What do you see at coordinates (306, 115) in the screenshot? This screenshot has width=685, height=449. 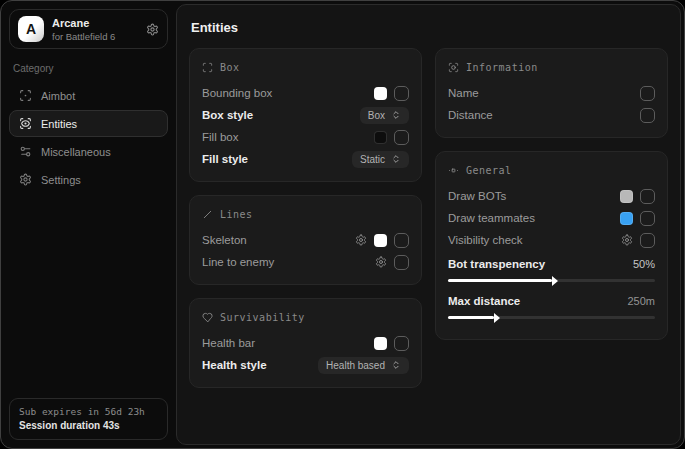 I see `card-box: Box Bounding box Box style Box` at bounding box center [306, 115].